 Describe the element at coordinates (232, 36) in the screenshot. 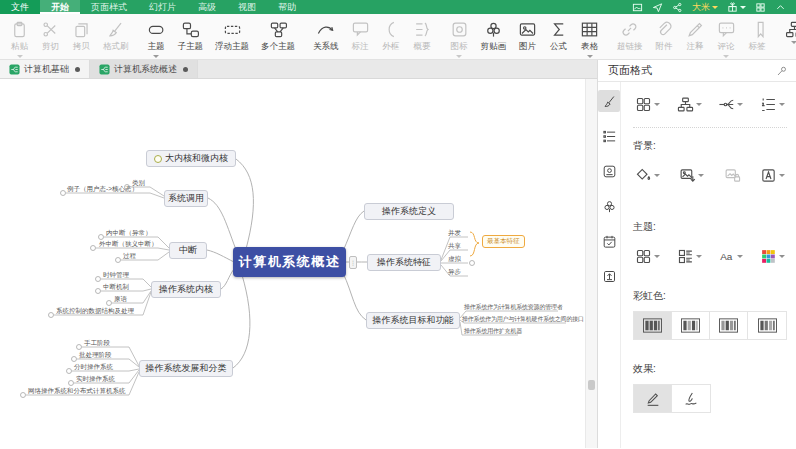

I see `floating-topic-button: 浮动主题` at that location.